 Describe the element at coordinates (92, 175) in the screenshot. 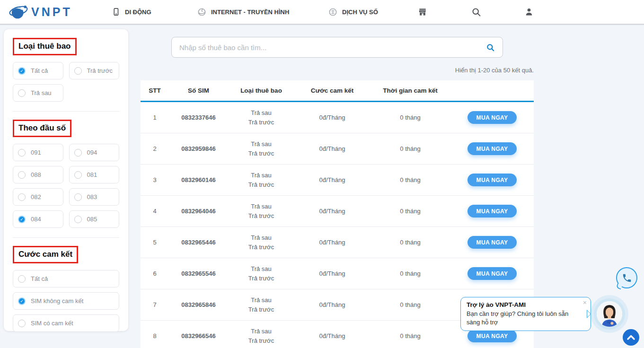

I see `radio-label: 081` at that location.